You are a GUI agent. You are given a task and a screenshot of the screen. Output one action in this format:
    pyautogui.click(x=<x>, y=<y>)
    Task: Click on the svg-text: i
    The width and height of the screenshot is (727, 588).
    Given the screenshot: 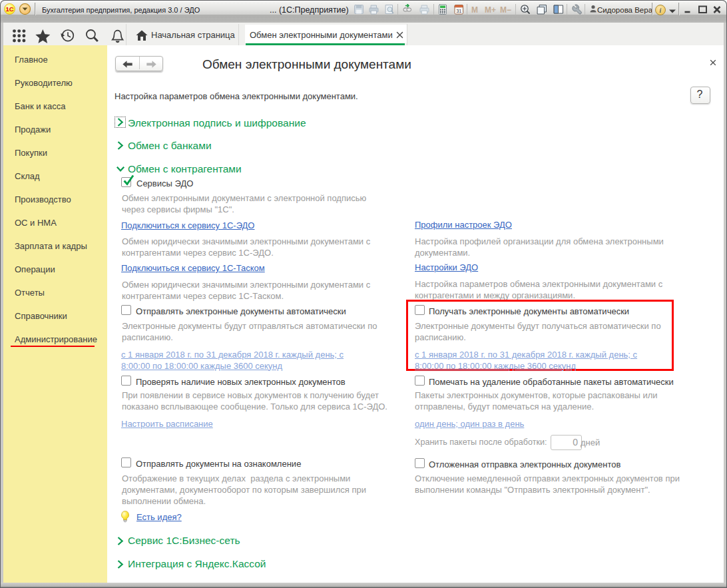 What is the action you would take?
    pyautogui.click(x=660, y=11)
    